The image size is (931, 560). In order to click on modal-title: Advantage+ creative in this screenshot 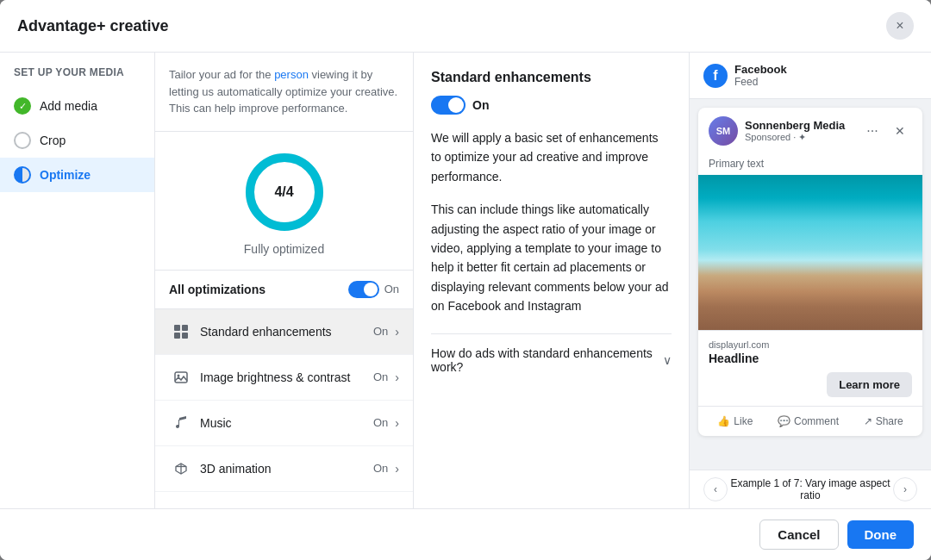, I will do `click(93, 26)`.